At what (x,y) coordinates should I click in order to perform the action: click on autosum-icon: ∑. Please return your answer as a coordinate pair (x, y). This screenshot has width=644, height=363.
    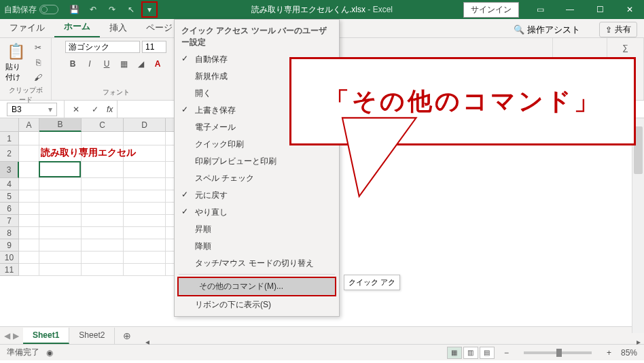
    Looking at the image, I should click on (626, 48).